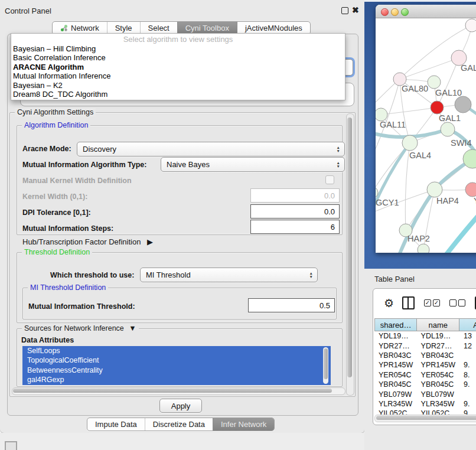 This screenshot has height=450, width=476. What do you see at coordinates (350, 255) in the screenshot?
I see `settings-vertical-scrollbar` at bounding box center [350, 255].